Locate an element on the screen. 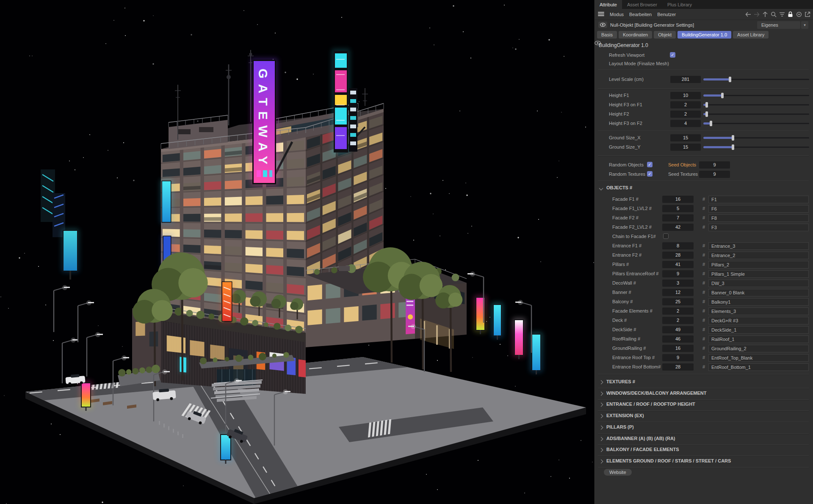 The image size is (813, 504). object-name-field: DeckSide_1 is located at coordinates (759, 330).